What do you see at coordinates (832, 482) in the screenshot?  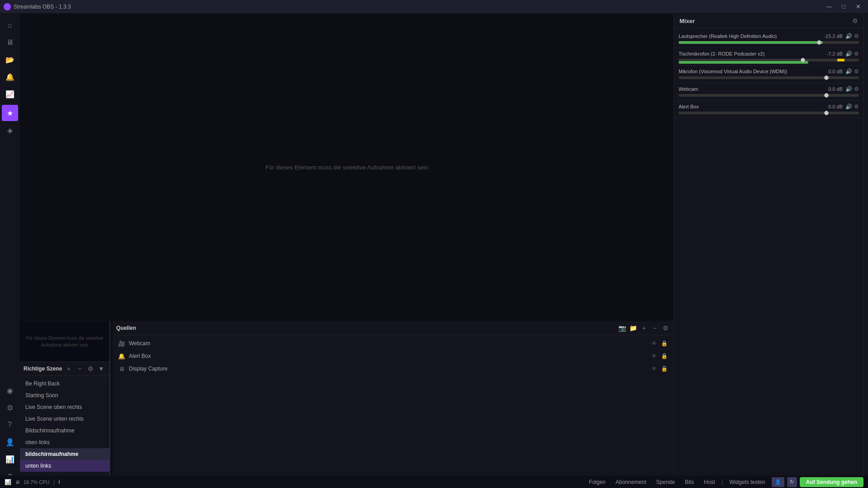 I see `go-live-button: Auf Sendung gehen` at bounding box center [832, 482].